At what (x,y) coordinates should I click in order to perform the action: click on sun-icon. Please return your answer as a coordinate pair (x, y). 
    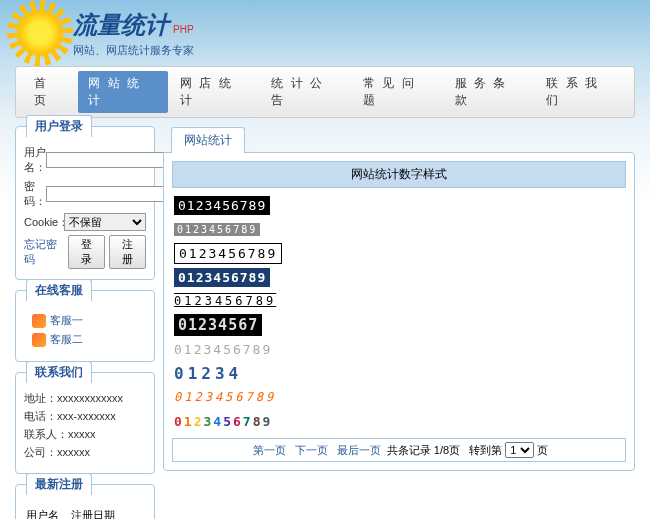
    Looking at the image, I should click on (40, 33).